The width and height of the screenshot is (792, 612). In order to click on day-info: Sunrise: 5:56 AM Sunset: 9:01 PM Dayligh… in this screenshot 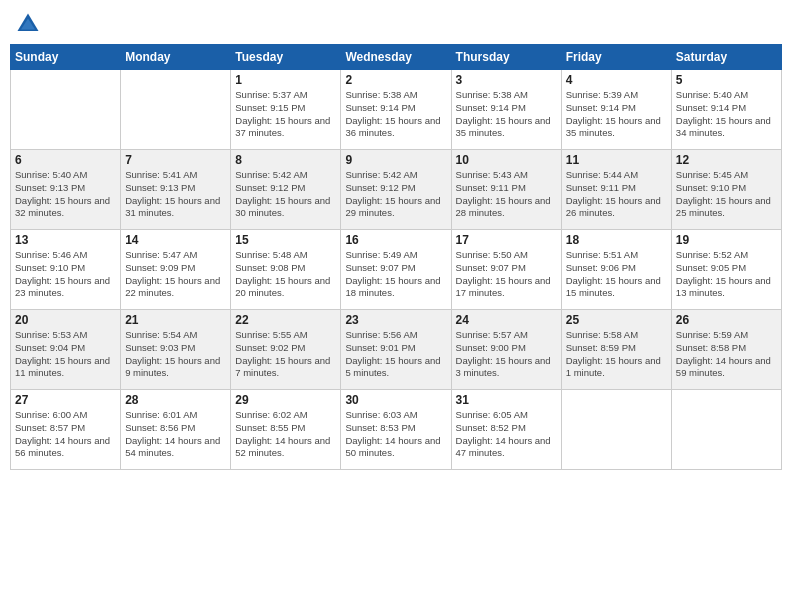, I will do `click(396, 354)`.